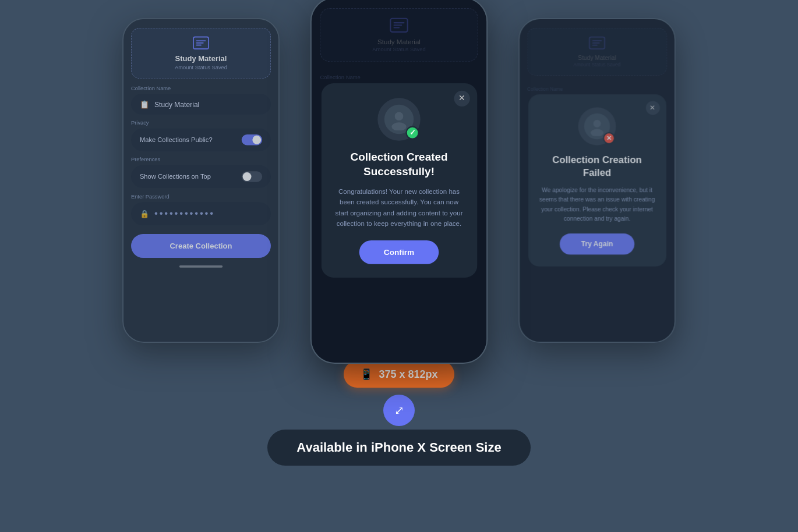 This screenshot has width=798, height=532. I want to click on create-collection-button: Create Collection, so click(201, 246).